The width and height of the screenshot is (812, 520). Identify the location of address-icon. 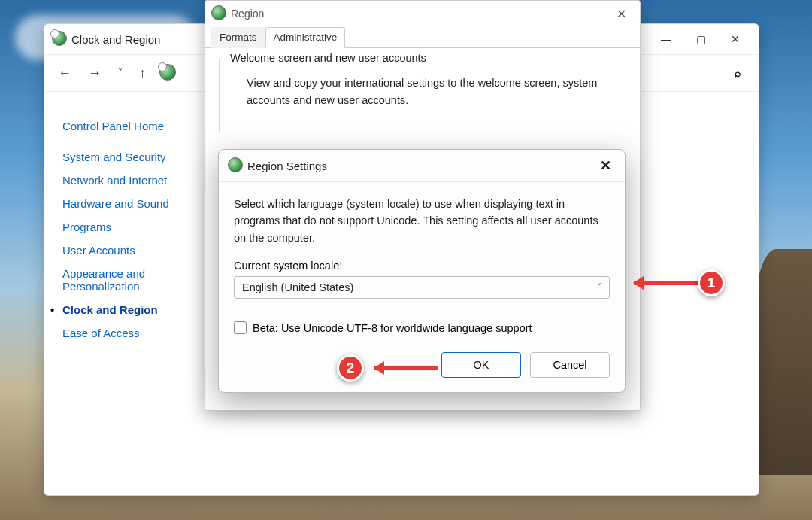
(168, 74).